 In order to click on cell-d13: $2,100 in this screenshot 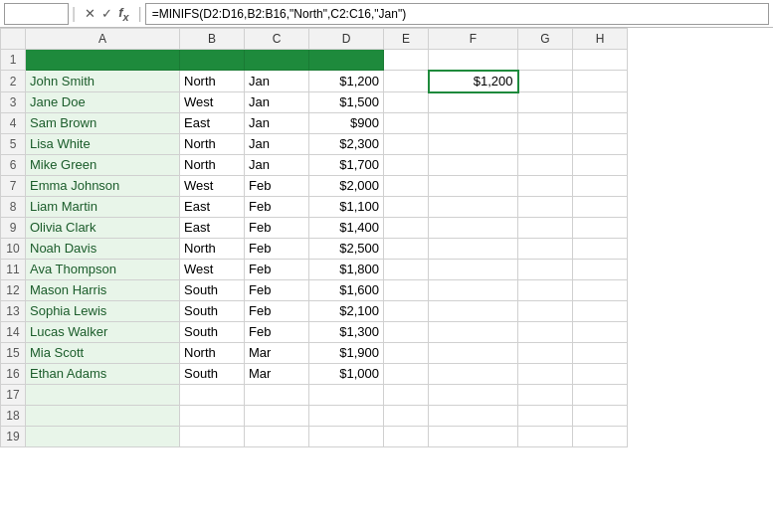, I will do `click(346, 312)`.